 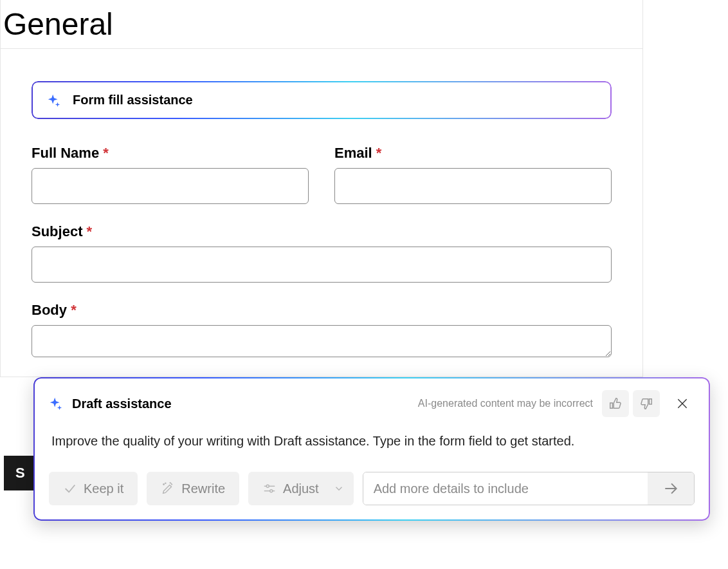 What do you see at coordinates (646, 404) in the screenshot?
I see `thumbs-down-button` at bounding box center [646, 404].